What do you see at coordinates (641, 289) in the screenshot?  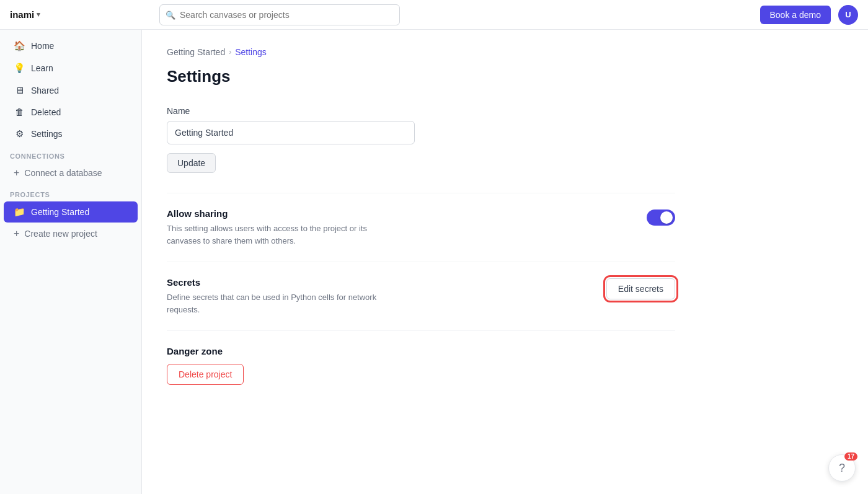 I see `edit-secrets-button: Edit secrets` at bounding box center [641, 289].